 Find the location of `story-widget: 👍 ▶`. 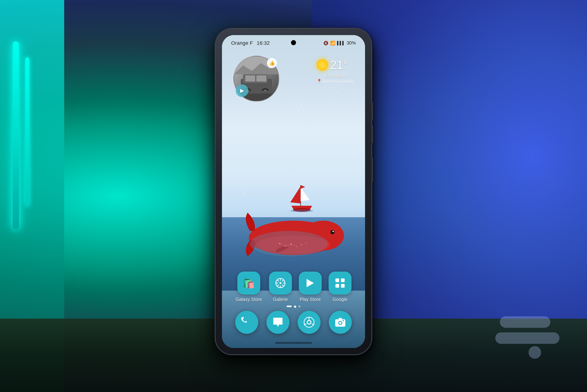

story-widget: 👍 ▶ is located at coordinates (256, 78).